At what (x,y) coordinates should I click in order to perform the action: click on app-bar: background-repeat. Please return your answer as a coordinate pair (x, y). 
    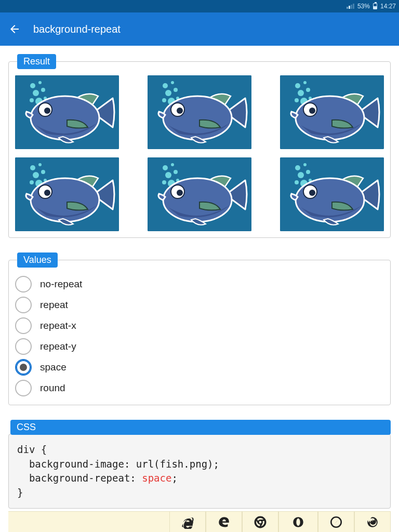
    Looking at the image, I should click on (200, 29).